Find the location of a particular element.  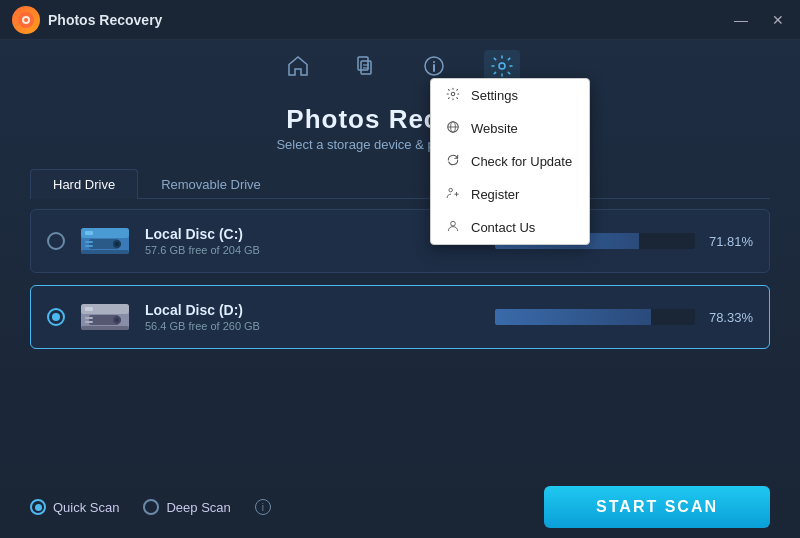

drive-item-d: Local Disc (D:) 56.4 GB free of 260 GB 7… is located at coordinates (400, 317).